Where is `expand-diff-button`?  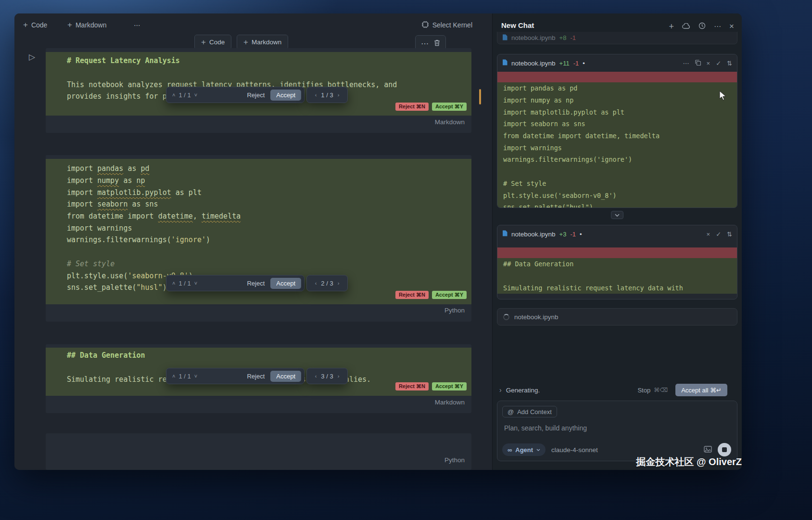 expand-diff-button is located at coordinates (617, 215).